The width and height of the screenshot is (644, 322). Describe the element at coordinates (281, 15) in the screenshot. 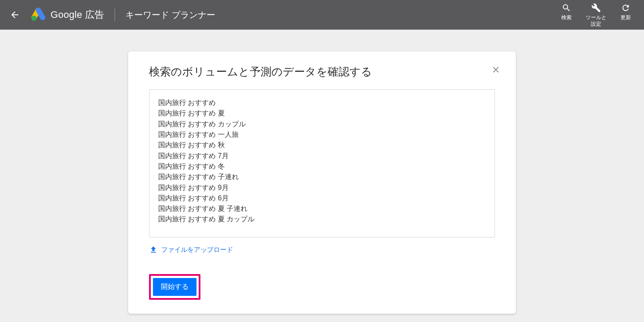

I see `app-bar-left: Google 広告 キーワード プランナー` at that location.